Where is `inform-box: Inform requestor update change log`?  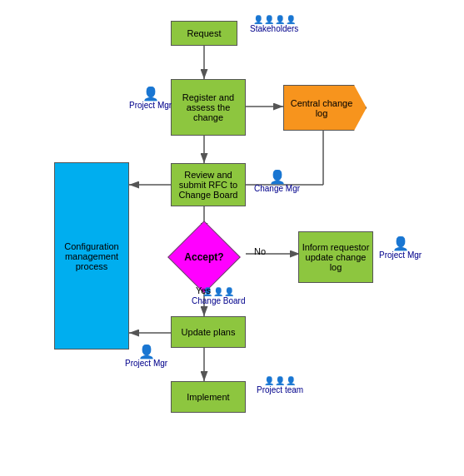 inform-box: Inform requestor update change log is located at coordinates (336, 257).